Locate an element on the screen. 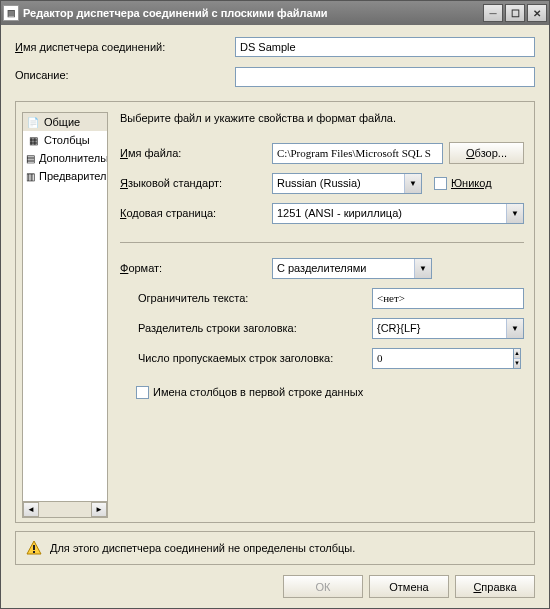 Image resolution: width=550 pixels, height=609 pixels. side-item-columns: ▦ Столбцы is located at coordinates (65, 140).